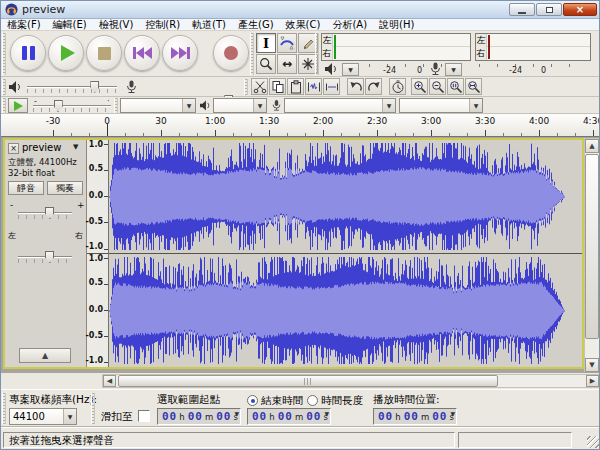 The image size is (600, 450). Describe the element at coordinates (474, 86) in the screenshot. I see `fit-project-button` at that location.